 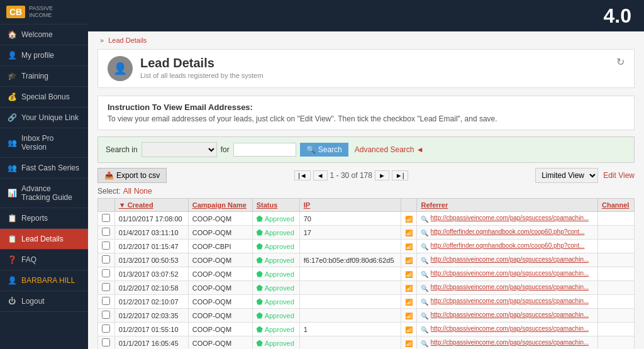 What do you see at coordinates (44, 169) in the screenshot?
I see `sidebar-item-fast-cash: 👥 Fast Cash Series` at bounding box center [44, 169].